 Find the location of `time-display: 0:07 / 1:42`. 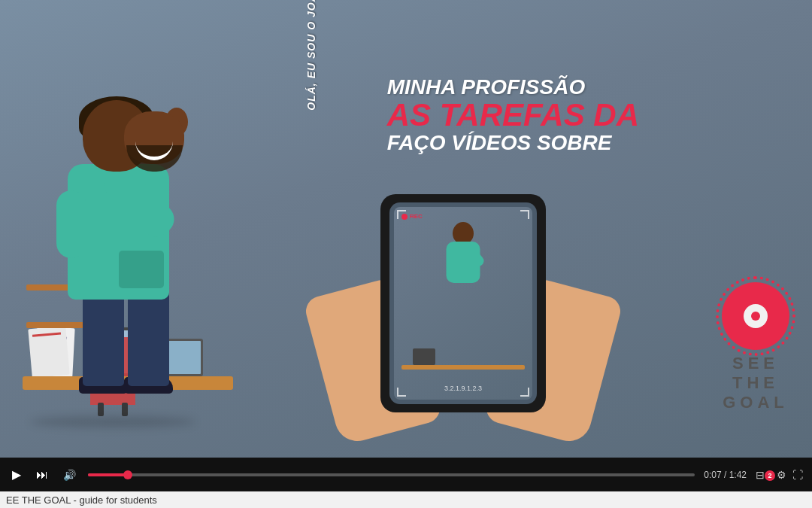

time-display: 0:07 / 1:42 is located at coordinates (725, 475).